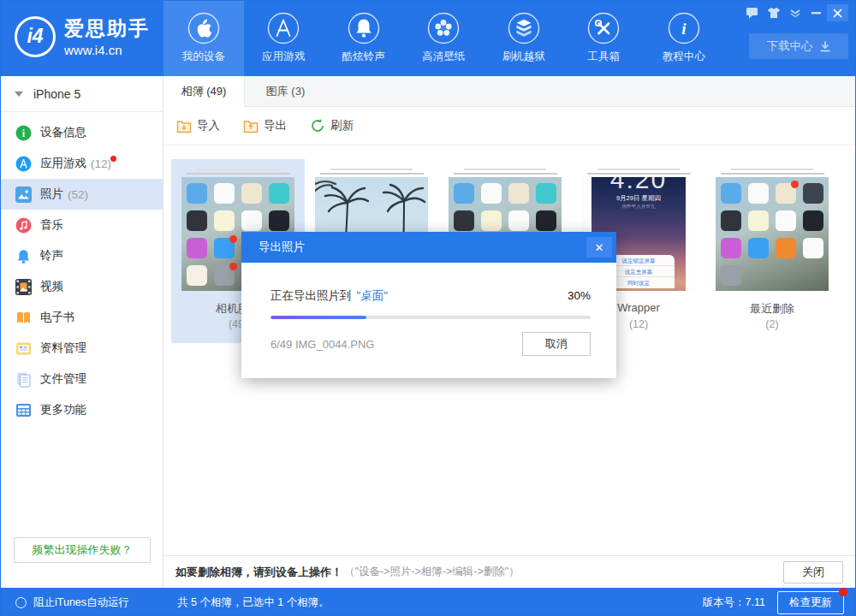  I want to click on nav-item-apps-games: 应用游戏, so click(284, 38).